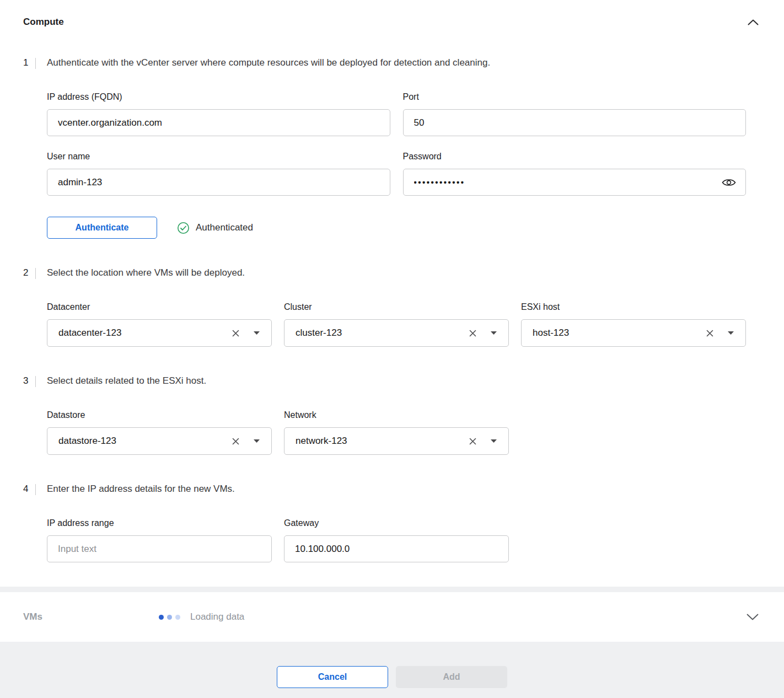 The width and height of the screenshot is (784, 698). Describe the element at coordinates (159, 540) in the screenshot. I see `ip-range-field: IP address range` at that location.